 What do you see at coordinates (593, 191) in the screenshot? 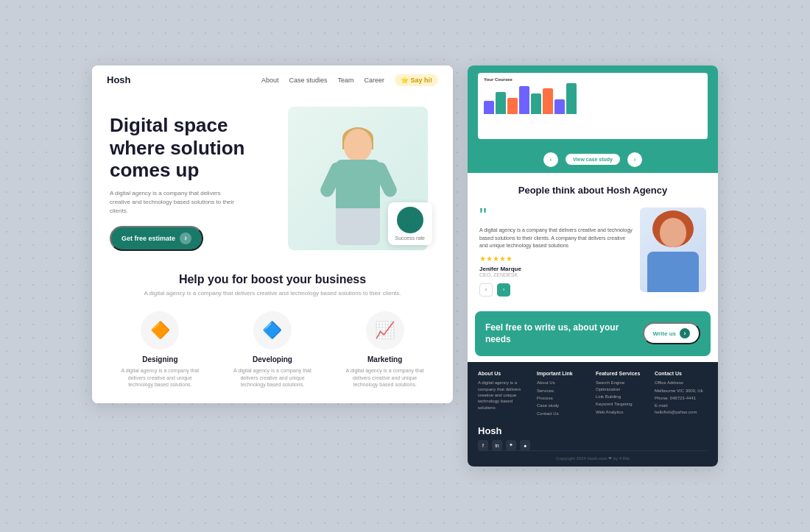
I see `testimonial-title: People think about Hosh Agency` at bounding box center [593, 191].